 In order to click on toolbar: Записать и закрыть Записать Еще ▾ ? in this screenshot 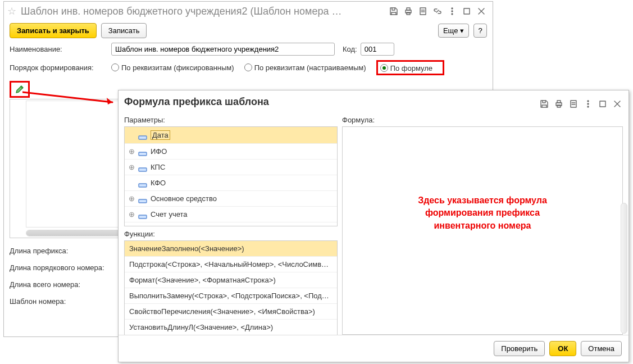, I will do `click(248, 30)`.